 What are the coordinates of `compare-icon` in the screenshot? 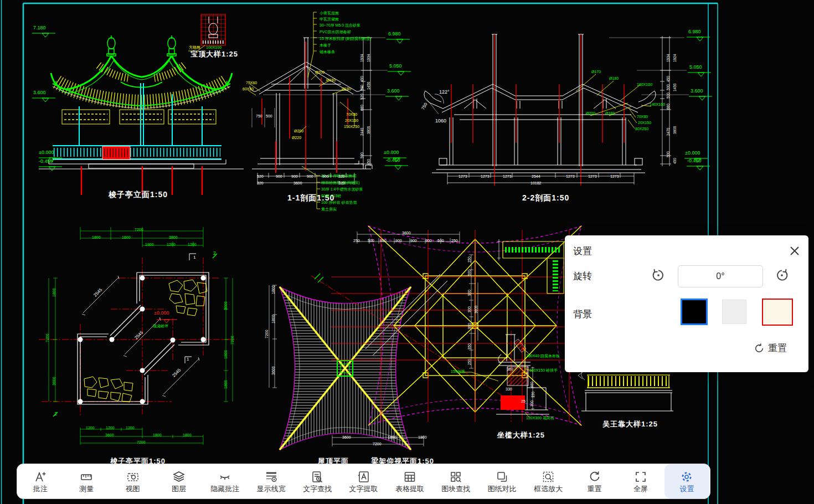 It's located at (502, 477).